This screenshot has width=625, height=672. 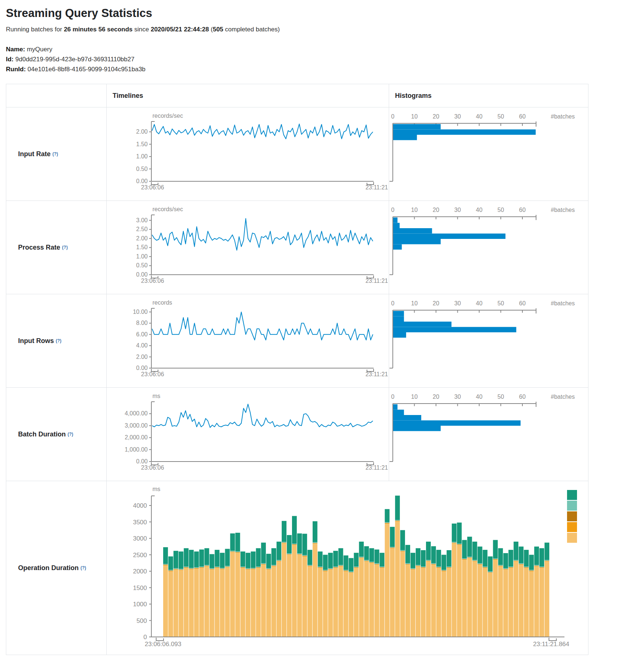 What do you see at coordinates (75, 59) in the screenshot?
I see `query-id-value: 9d0dd219-995d-423e-b97d-36931110bb27` at bounding box center [75, 59].